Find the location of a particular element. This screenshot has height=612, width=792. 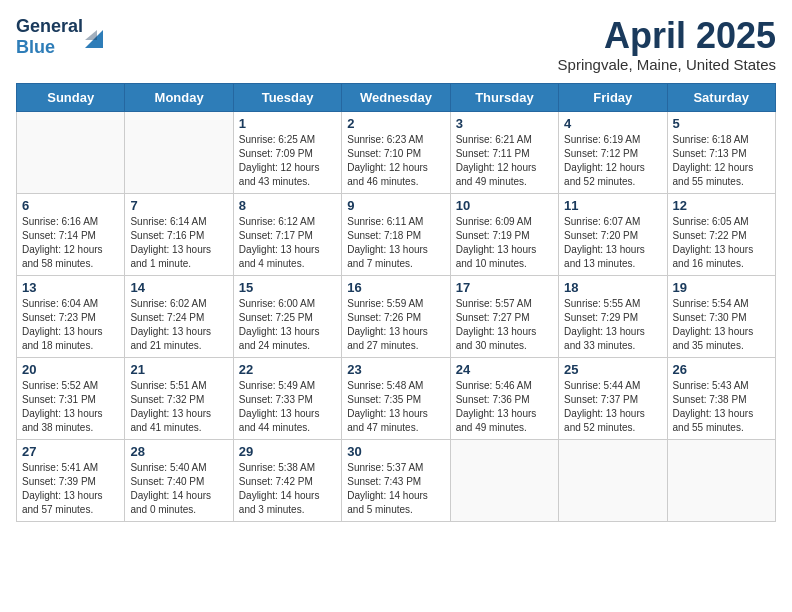

calendar-cell: 1Sunrise: 6:25 AM Sunset: 7:09 PM Daylig… is located at coordinates (287, 152).